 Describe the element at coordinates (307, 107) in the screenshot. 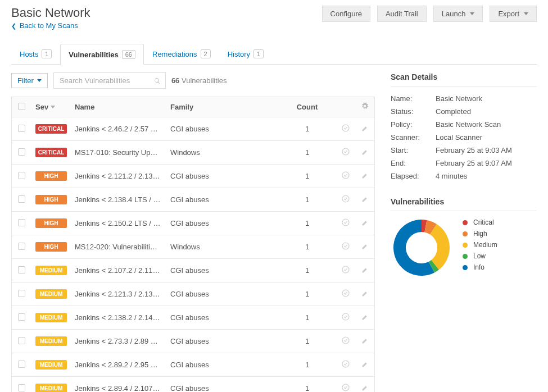

I see `col-count: Count` at that location.